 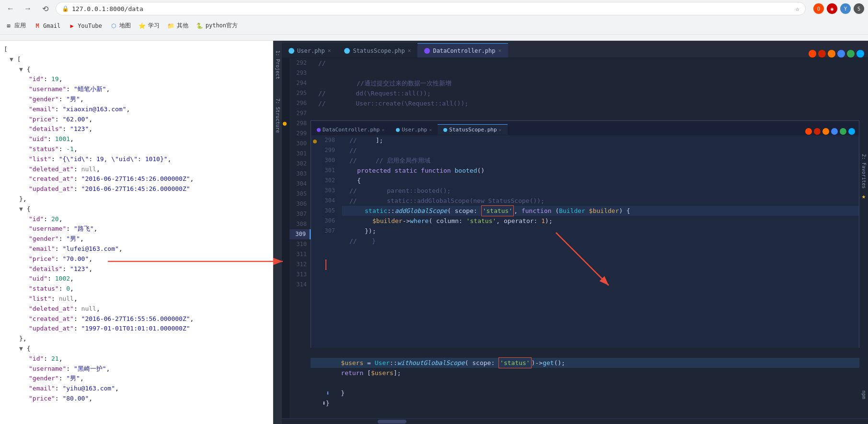 What do you see at coordinates (136, 139) in the screenshot?
I see `json-line: "uid": 1001,` at bounding box center [136, 139].